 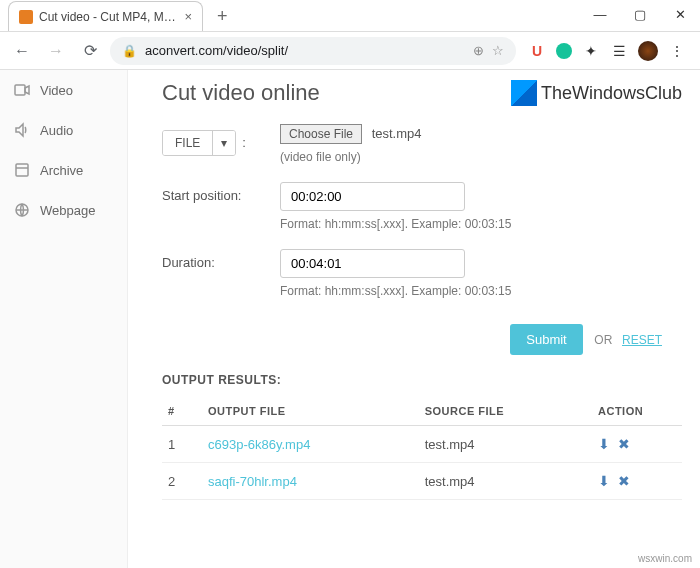 What do you see at coordinates (224, 143) in the screenshot?
I see `chevron-down-icon: ▾` at bounding box center [224, 143].